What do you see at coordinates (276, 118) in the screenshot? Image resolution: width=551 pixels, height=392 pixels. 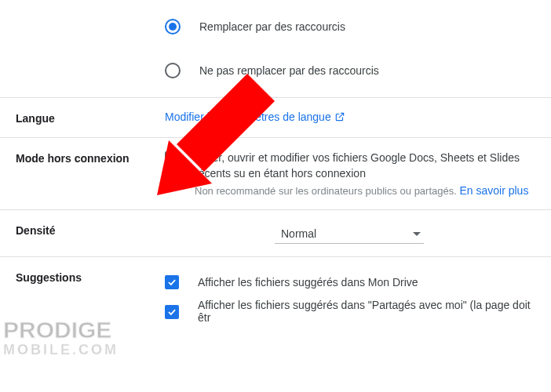 I see `section-language: Langue Modifier les paramètres de langue` at bounding box center [276, 118].